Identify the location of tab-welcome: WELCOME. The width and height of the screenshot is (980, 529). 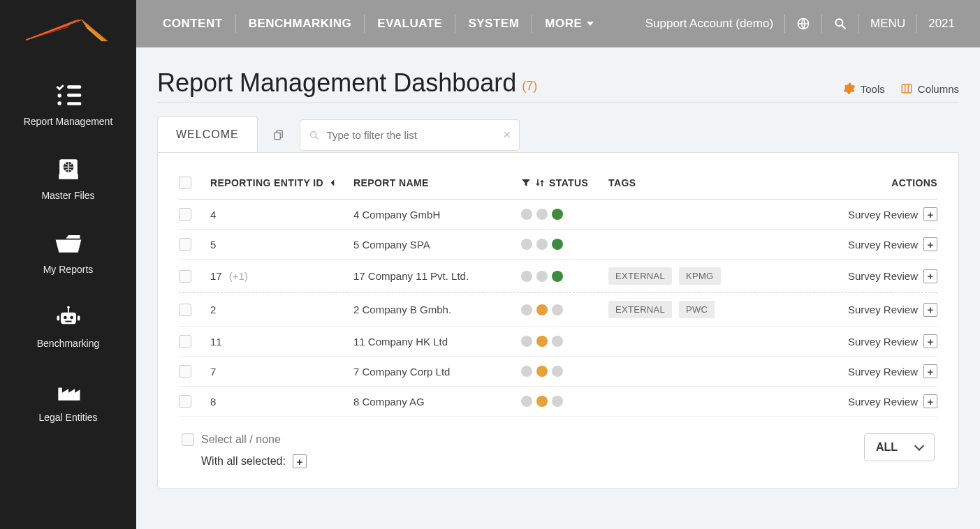
(207, 134).